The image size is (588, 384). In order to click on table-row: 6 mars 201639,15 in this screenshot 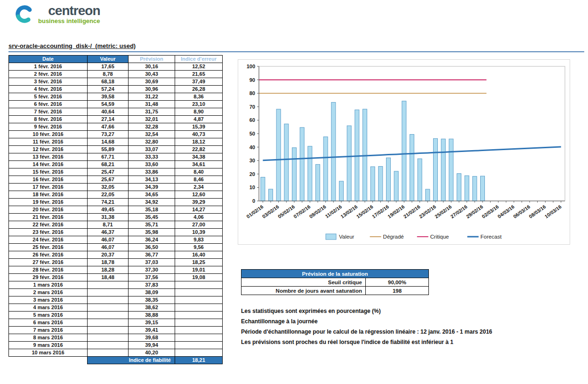, I will do `click(116, 323)`.